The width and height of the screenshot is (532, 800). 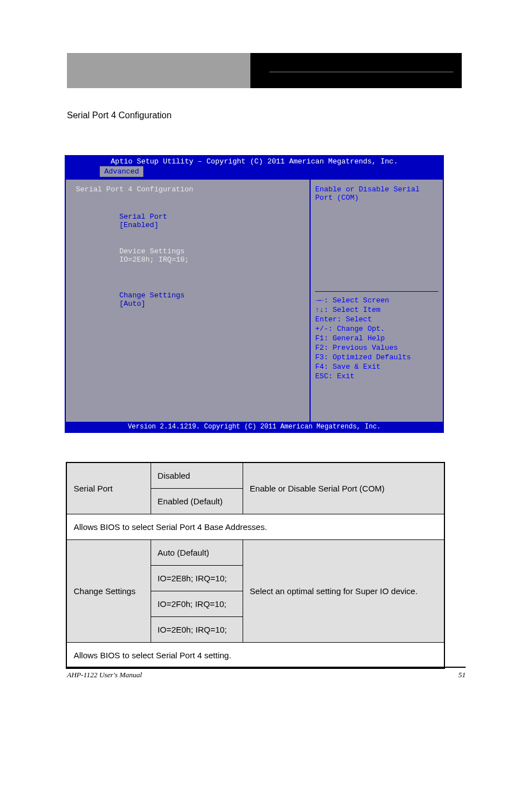 I want to click on setting-label: Device Settings, so click(x=186, y=251).